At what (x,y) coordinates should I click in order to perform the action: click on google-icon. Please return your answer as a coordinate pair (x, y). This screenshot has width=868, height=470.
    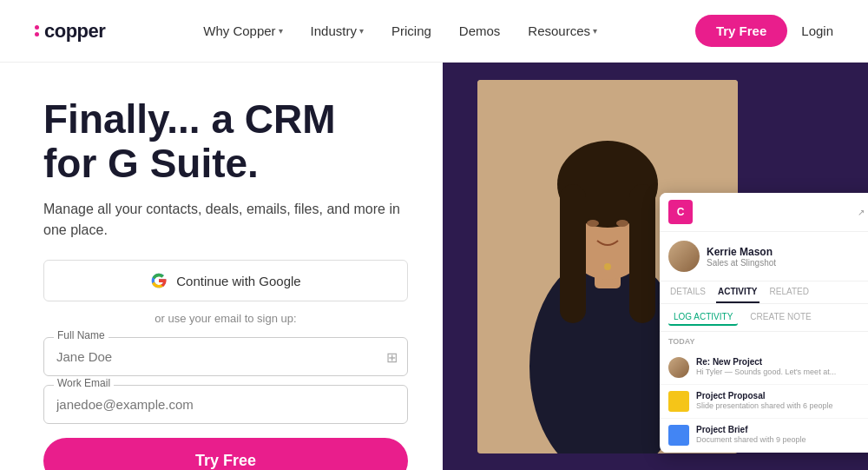
    Looking at the image, I should click on (159, 281).